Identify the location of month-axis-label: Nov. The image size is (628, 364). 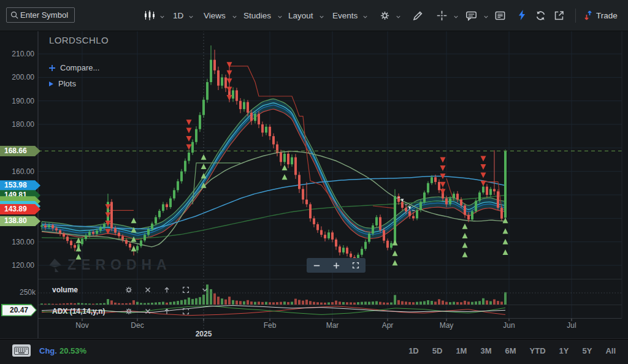
(82, 325).